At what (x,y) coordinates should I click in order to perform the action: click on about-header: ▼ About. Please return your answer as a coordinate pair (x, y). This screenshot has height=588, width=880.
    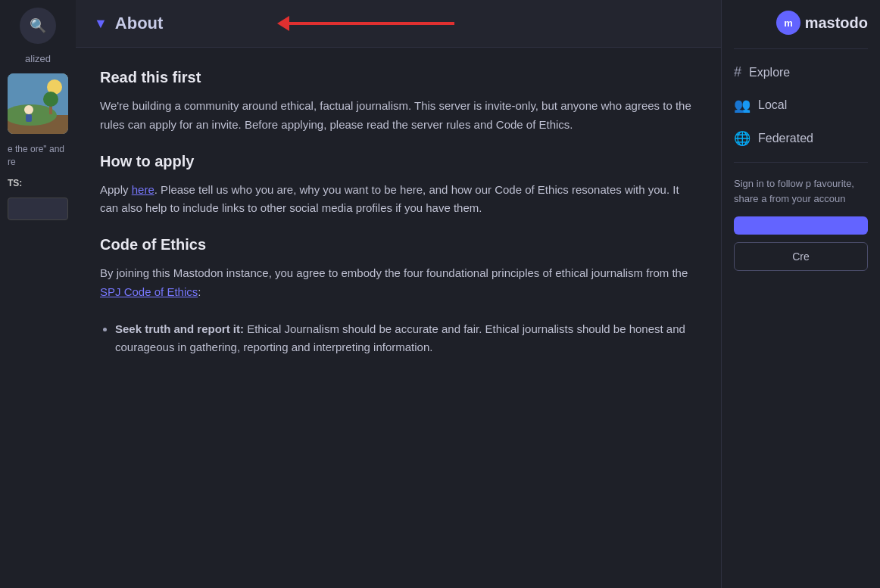
    Looking at the image, I should click on (398, 24).